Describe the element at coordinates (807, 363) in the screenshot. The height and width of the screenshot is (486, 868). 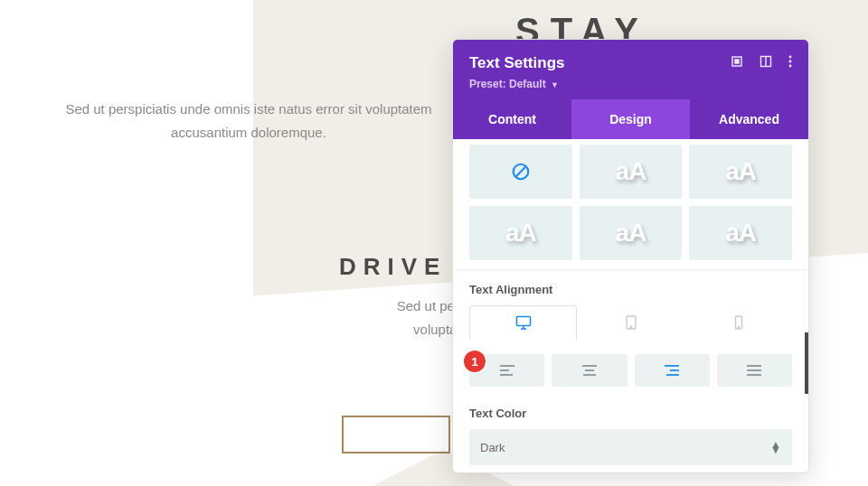
I see `scrollbar` at that location.